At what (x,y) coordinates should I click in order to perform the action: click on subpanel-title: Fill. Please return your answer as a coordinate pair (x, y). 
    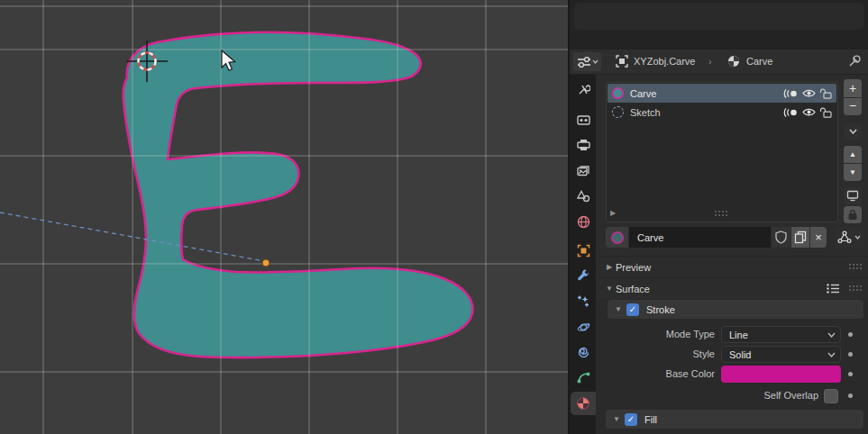
    Looking at the image, I should click on (651, 420).